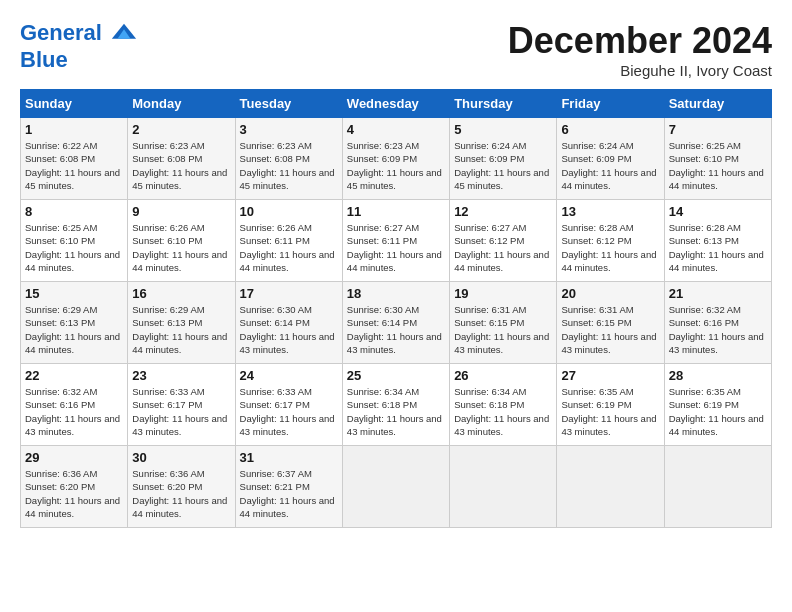 This screenshot has height=612, width=792. What do you see at coordinates (396, 159) in the screenshot?
I see `calendar-cell: 4Sunrise: 6:23 AMSunset: 6:09 PMDaylight…` at bounding box center [396, 159].